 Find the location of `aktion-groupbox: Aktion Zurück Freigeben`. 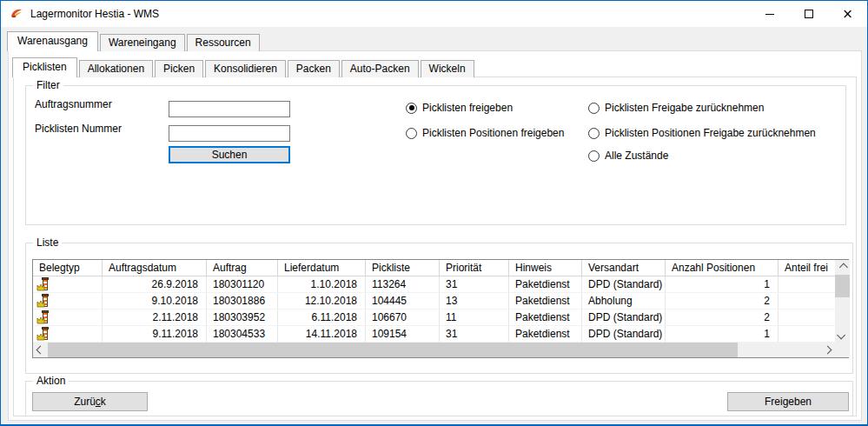

aktion-groupbox: Aktion Zurück Freigeben is located at coordinates (440, 398).